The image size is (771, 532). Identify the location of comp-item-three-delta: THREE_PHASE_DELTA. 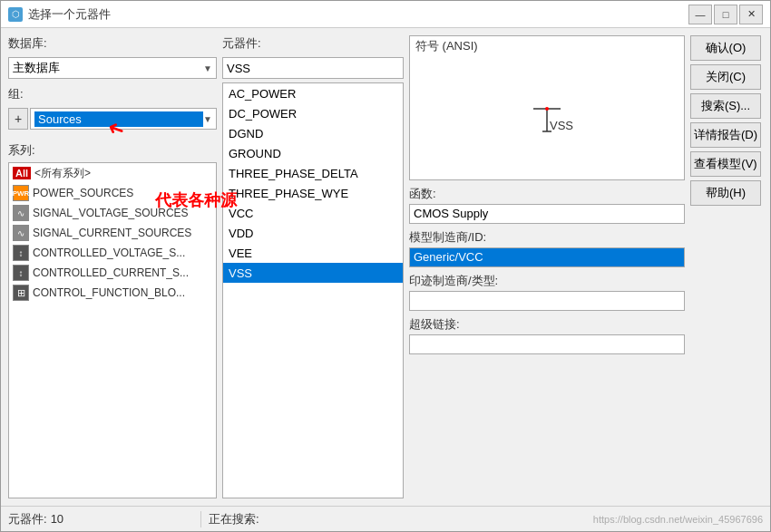
(313, 173).